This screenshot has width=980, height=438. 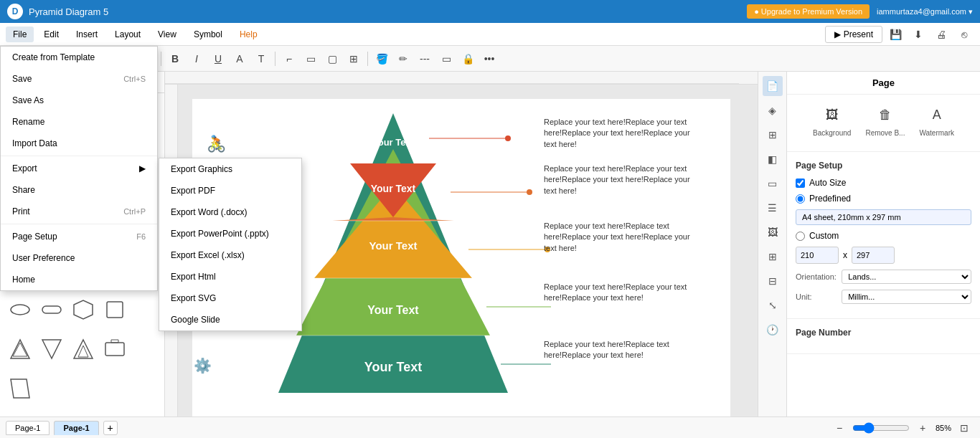 What do you see at coordinates (801, 237) in the screenshot?
I see `custom-radio` at bounding box center [801, 237].